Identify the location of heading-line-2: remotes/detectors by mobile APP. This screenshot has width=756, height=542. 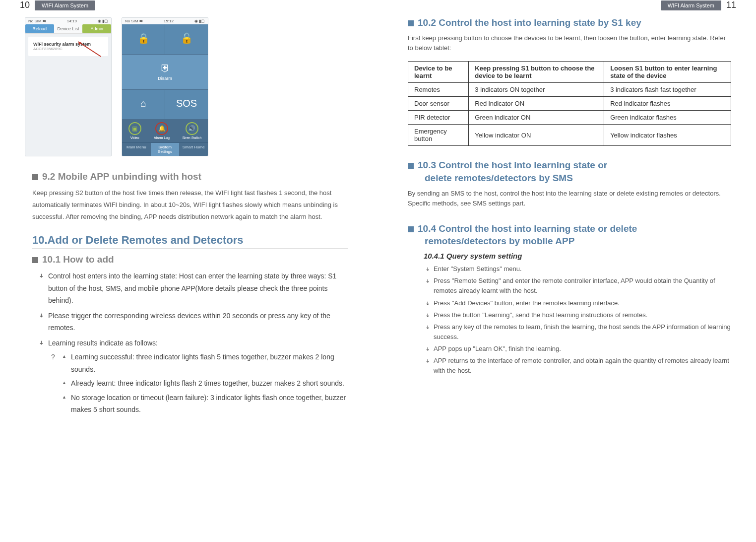
(578, 241).